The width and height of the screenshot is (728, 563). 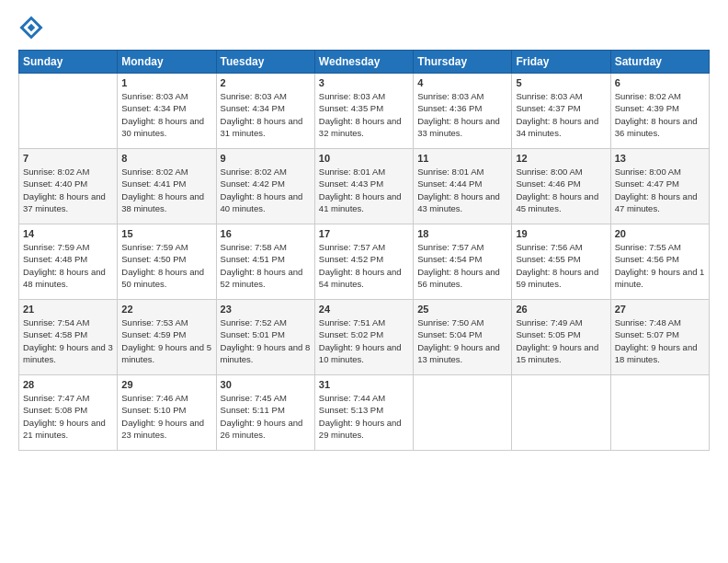 What do you see at coordinates (68, 338) in the screenshot?
I see `calendar-cell: 21Sunrise: 7:54 AMSunset: 4:58 PMDayligh…` at bounding box center [68, 338].